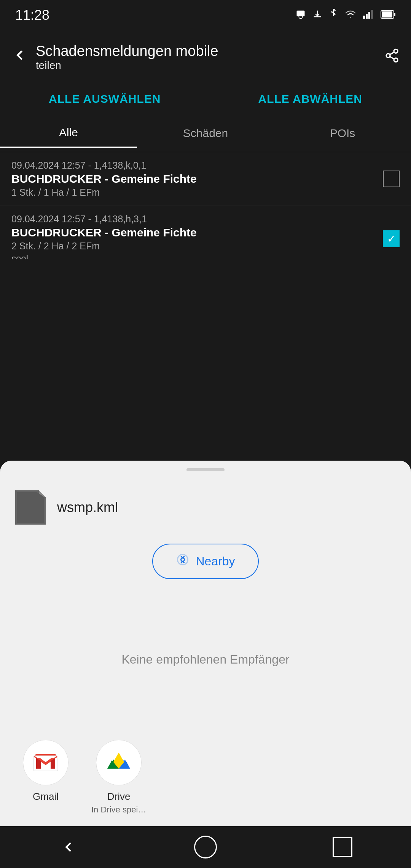 The image size is (411, 868). Describe the element at coordinates (392, 57) in the screenshot. I see `share-button` at that location.